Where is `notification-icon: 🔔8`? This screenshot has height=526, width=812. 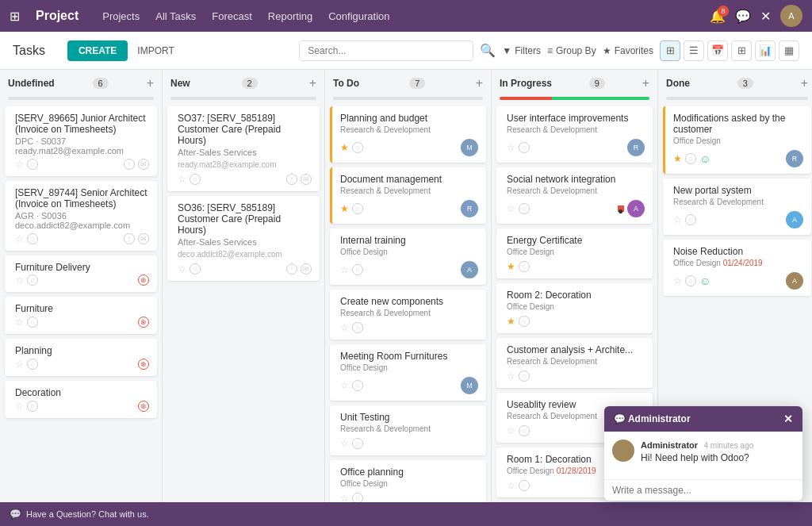 notification-icon: 🔔8 is located at coordinates (718, 16).